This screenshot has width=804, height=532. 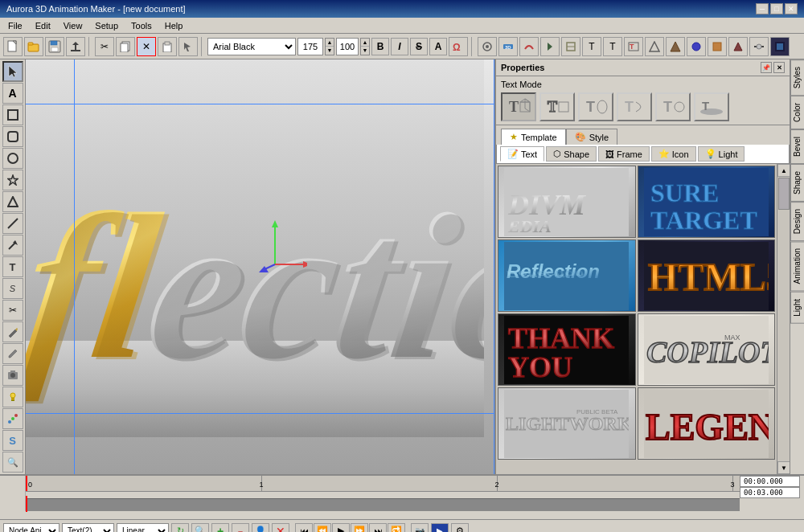 I want to click on template-suretarget: SURE TARGET, so click(x=707, y=202).